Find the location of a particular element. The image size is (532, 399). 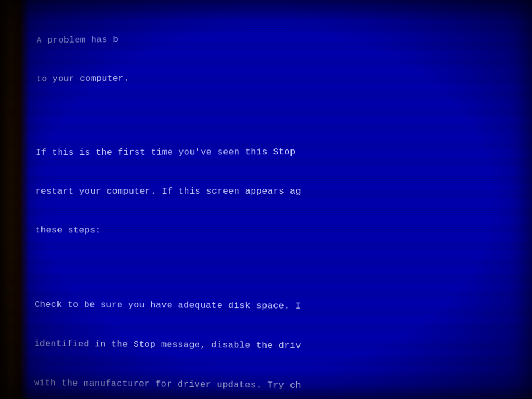

bsod-line-6: Check to be sure you have adequate disk … is located at coordinates (280, 306).